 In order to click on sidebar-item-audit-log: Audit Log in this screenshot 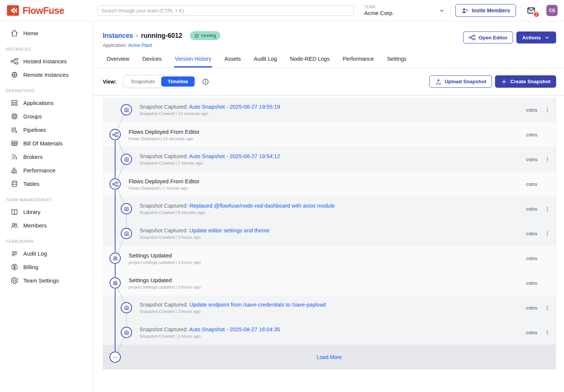, I will do `click(46, 253)`.